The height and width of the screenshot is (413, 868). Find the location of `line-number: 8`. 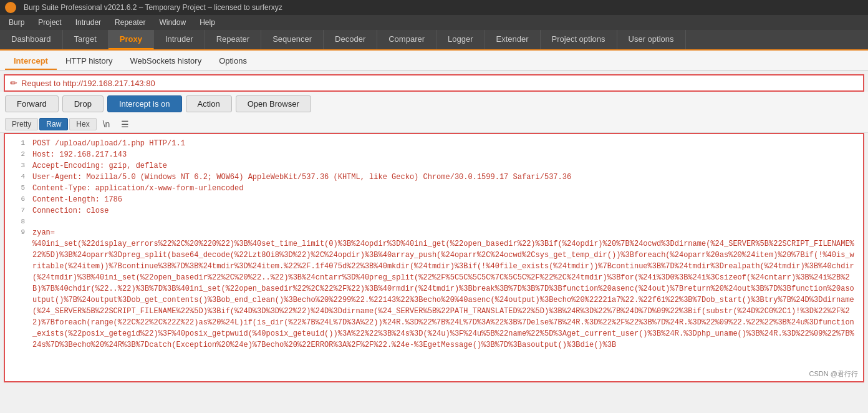

line-number: 8 is located at coordinates (17, 222).